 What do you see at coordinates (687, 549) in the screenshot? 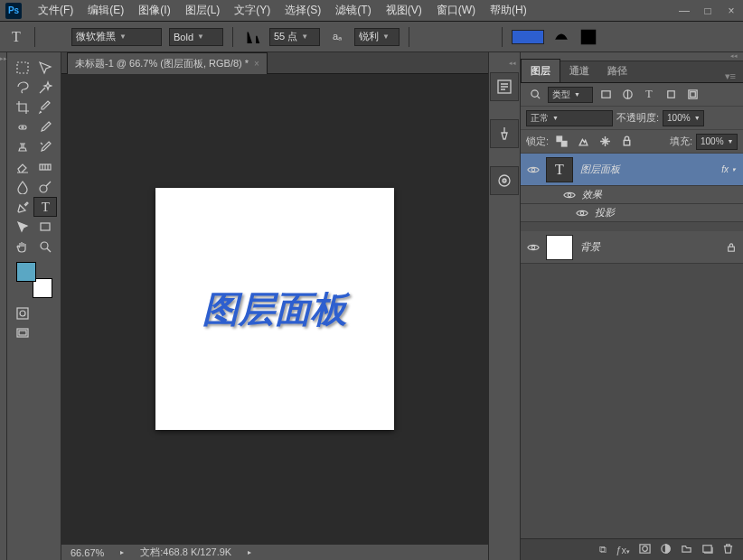
I see `layer-group-icon` at bounding box center [687, 549].